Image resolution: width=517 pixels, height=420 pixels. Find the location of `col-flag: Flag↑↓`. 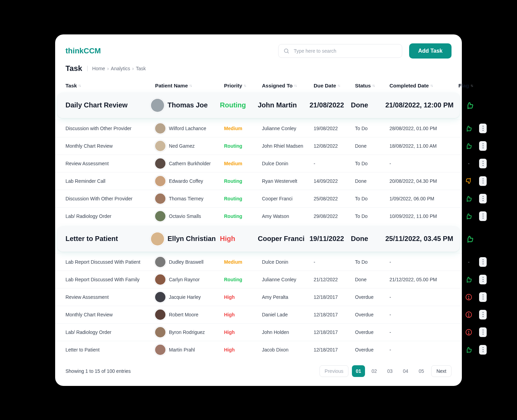

col-flag: Flag↑↓ is located at coordinates (469, 85).